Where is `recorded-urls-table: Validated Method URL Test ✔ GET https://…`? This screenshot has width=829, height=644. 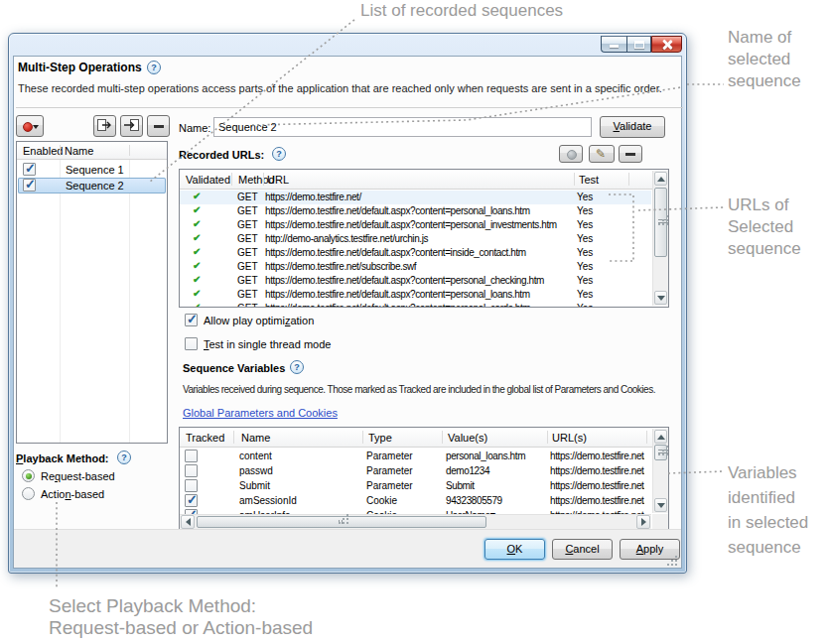 recorded-urls-table: Validated Method URL Test ✔ GET https://… is located at coordinates (424, 238).